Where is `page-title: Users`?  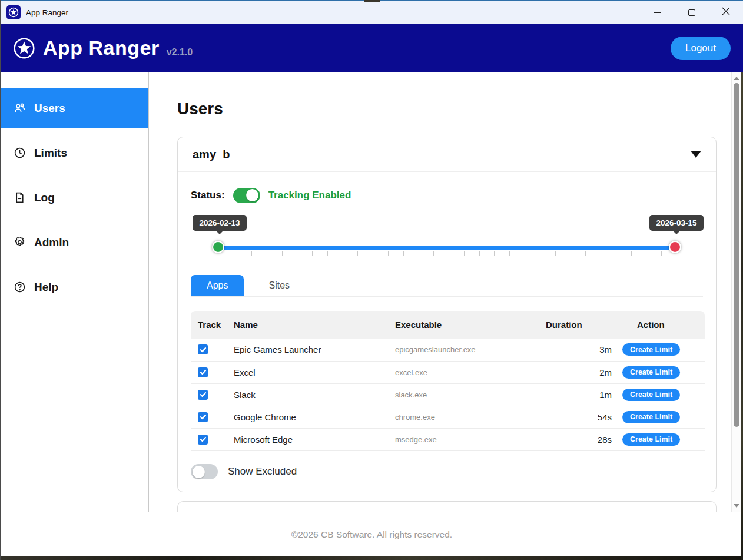 page-title: Users is located at coordinates (447, 109).